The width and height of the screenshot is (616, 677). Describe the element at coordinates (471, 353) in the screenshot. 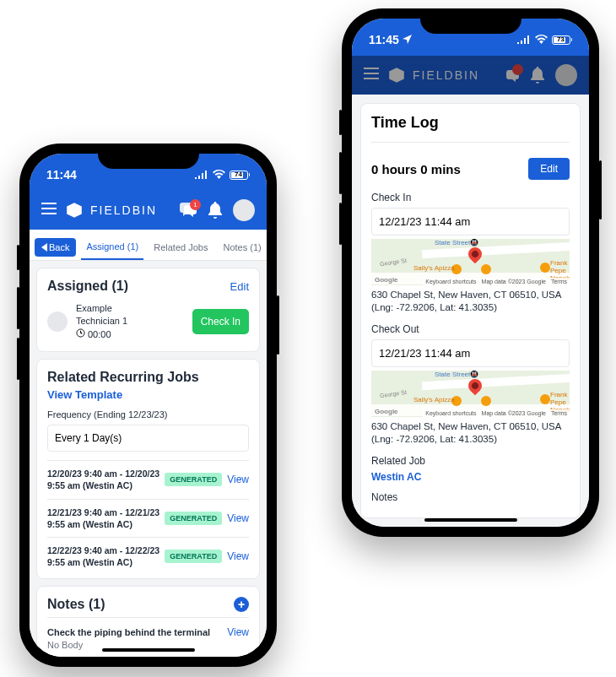

I see `checkout-field: 12/21/23 11:44 am` at that location.